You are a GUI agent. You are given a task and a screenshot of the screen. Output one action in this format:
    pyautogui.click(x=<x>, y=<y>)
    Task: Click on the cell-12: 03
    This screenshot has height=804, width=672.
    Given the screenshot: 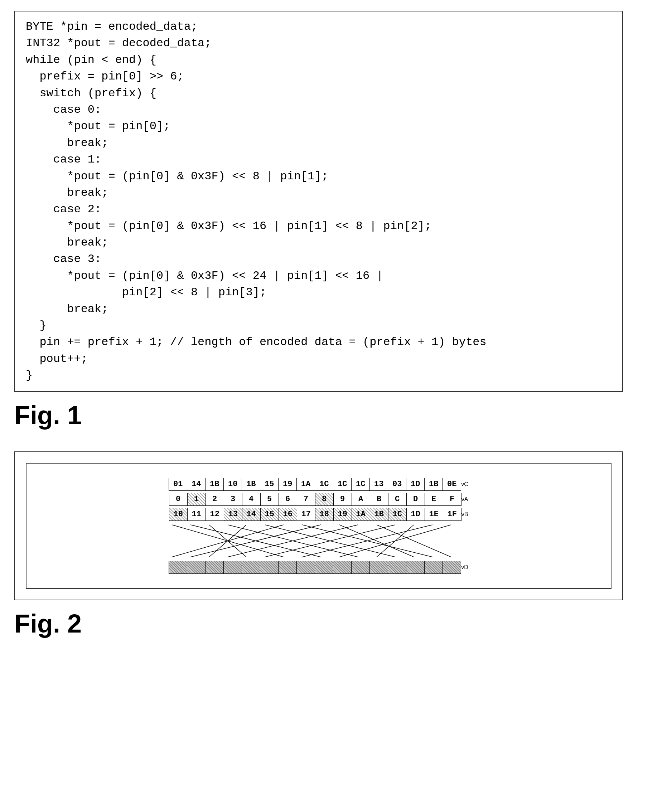 What is the action you would take?
    pyautogui.click(x=397, y=484)
    